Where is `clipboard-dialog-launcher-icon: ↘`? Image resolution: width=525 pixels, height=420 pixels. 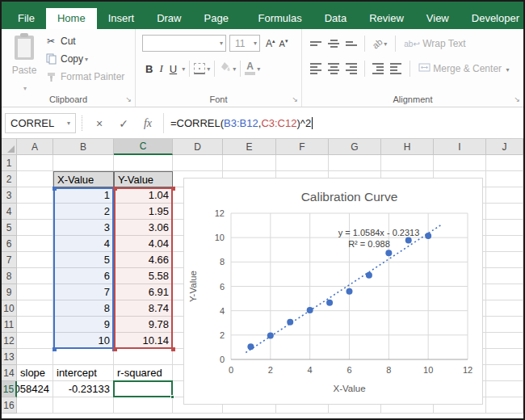
clipboard-dialog-launcher-icon: ↘ is located at coordinates (128, 100).